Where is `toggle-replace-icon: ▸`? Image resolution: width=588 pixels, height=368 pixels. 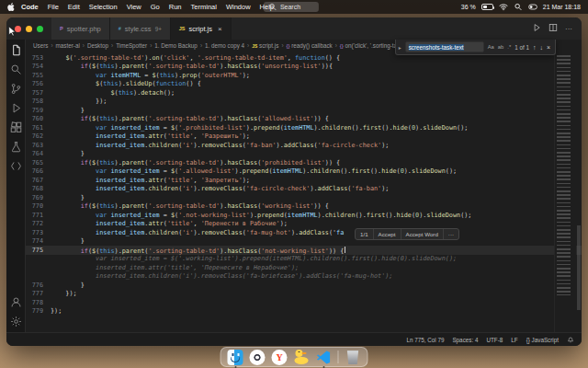 toggle-replace-icon: ▸ is located at coordinates (401, 48).